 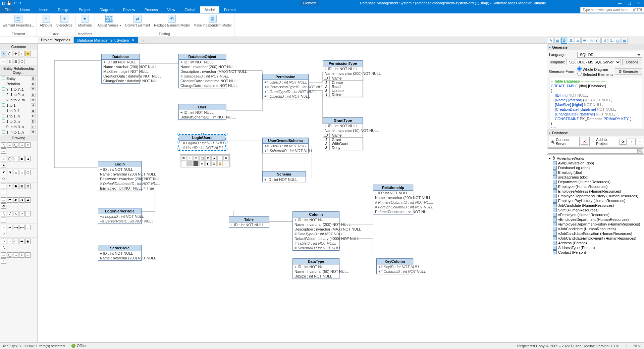 I want to click on entity-login: Login+ ID : int NOT NULLName : nvarchar …, so click(x=120, y=176).